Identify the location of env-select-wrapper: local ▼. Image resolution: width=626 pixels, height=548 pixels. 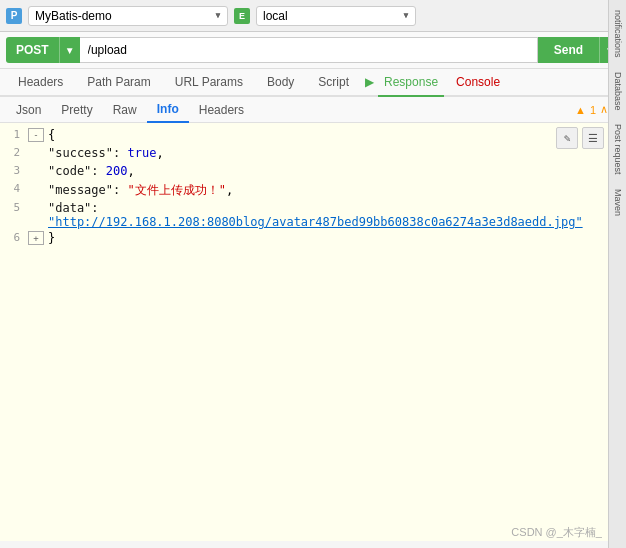
(336, 16).